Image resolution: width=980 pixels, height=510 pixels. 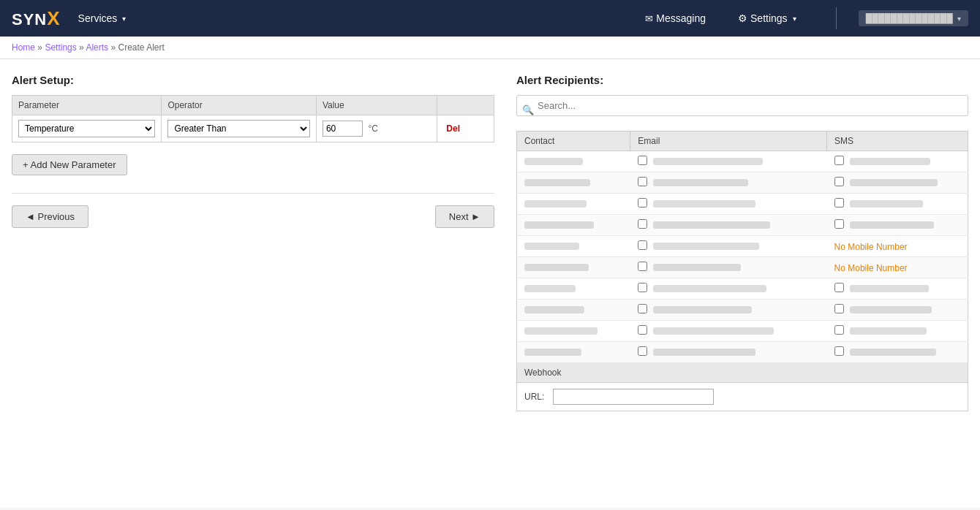 I want to click on mail-icon: ✉, so click(x=649, y=19).